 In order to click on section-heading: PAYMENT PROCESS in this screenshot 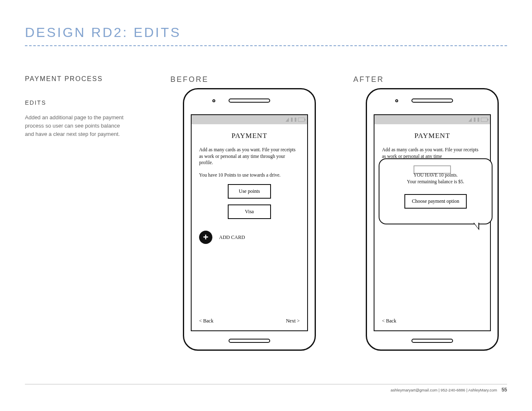, I will do `click(87, 79)`.